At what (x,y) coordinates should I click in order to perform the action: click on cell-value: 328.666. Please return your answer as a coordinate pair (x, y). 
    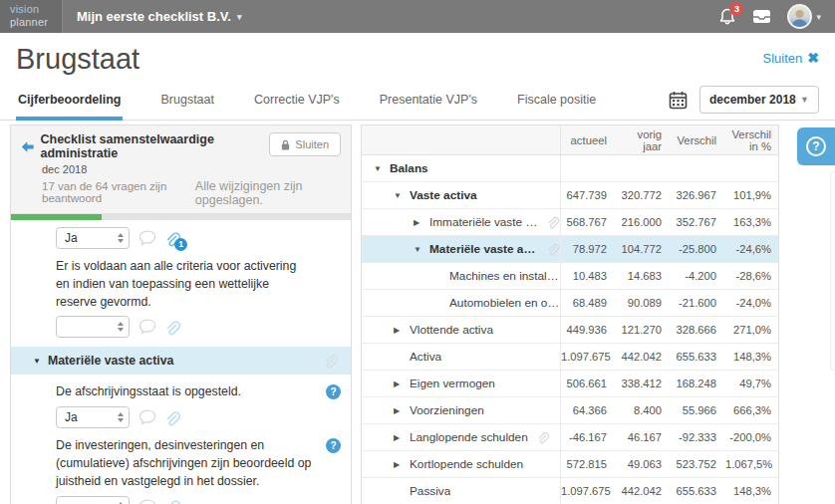
    Looking at the image, I should click on (697, 330).